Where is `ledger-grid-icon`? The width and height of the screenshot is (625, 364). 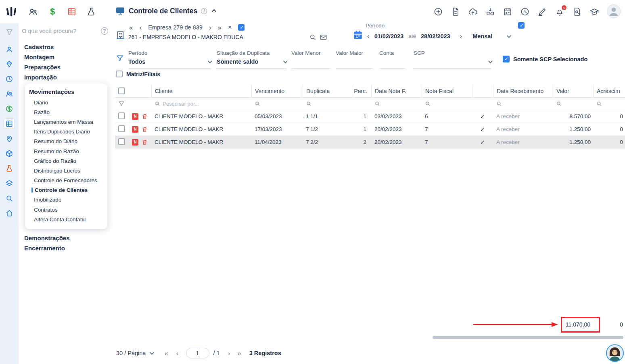 ledger-grid-icon is located at coordinates (9, 124).